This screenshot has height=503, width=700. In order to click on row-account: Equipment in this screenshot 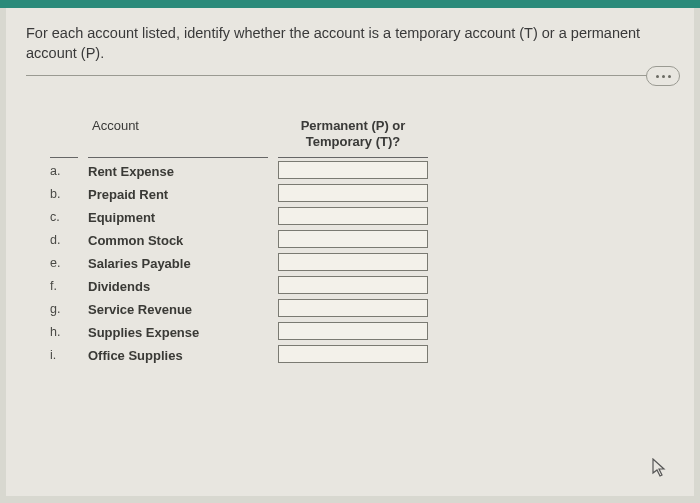, I will do `click(178, 216)`.